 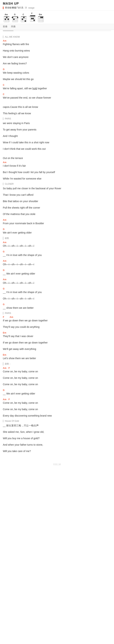 What do you see at coordinates (57, 202) in the screenshot?
I see `lyric-block: Bite that tattoo on your shoulder` at bounding box center [57, 202].